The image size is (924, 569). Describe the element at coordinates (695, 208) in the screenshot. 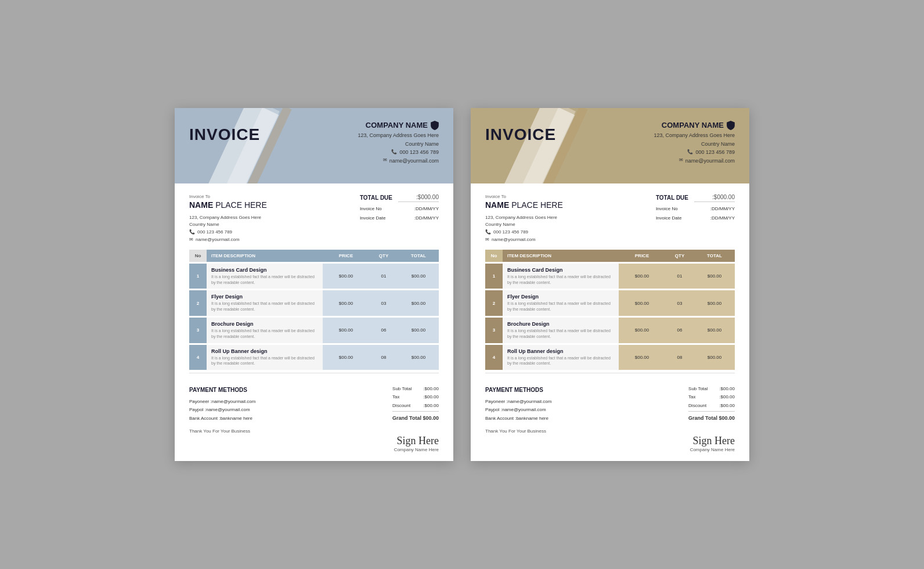

I see `total-due-section-2: TOTAL DUE :$000.00 Invoice No :DD/MM/YY …` at that location.